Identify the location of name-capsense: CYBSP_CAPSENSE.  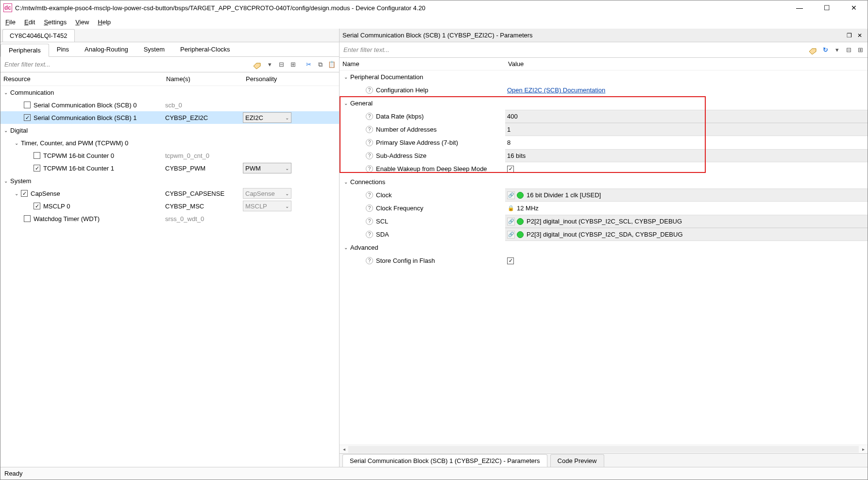
(203, 193).